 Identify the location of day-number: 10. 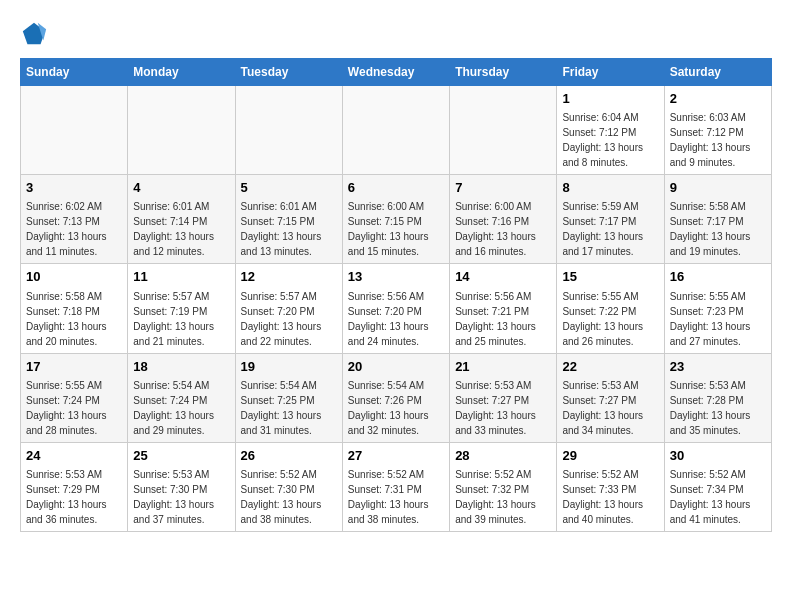
(74, 277).